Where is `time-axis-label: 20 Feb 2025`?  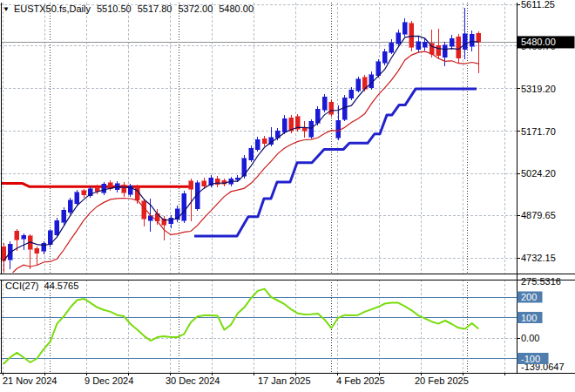 time-axis-label: 20 Feb 2025 is located at coordinates (442, 381).